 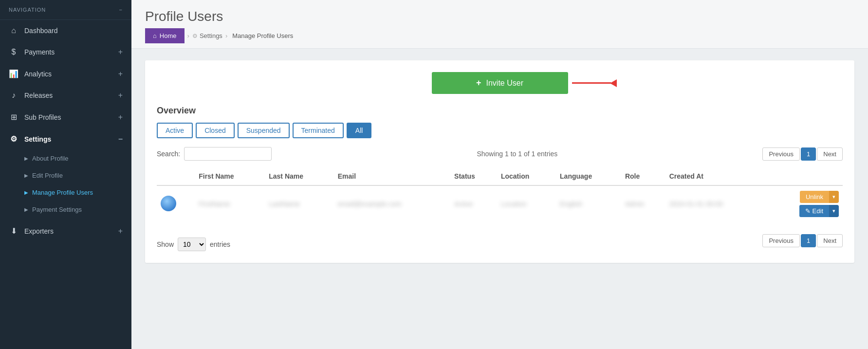 What do you see at coordinates (41, 31) in the screenshot?
I see `sidebar-label-dashboard: Dashboard` at bounding box center [41, 31].